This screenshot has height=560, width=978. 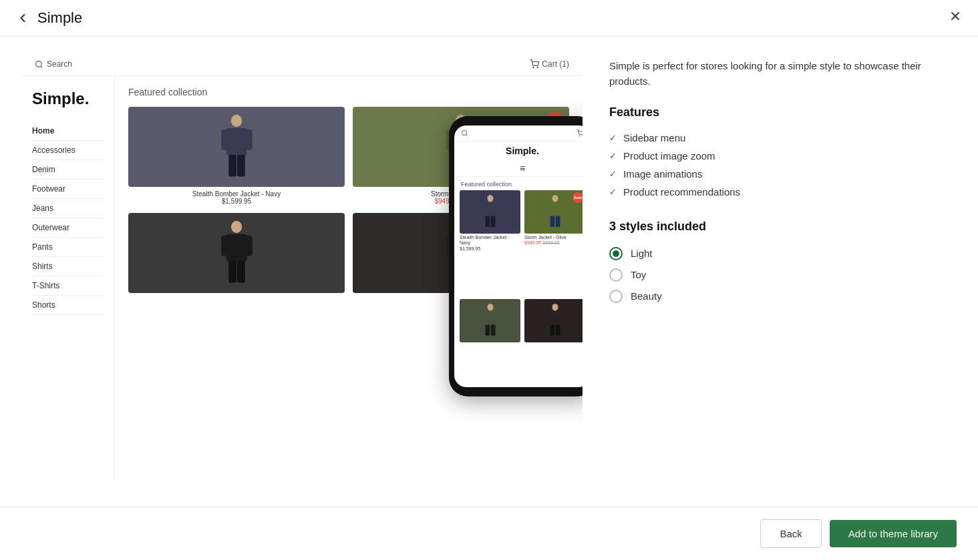 I want to click on style-option-toy: Toy, so click(x=783, y=275).